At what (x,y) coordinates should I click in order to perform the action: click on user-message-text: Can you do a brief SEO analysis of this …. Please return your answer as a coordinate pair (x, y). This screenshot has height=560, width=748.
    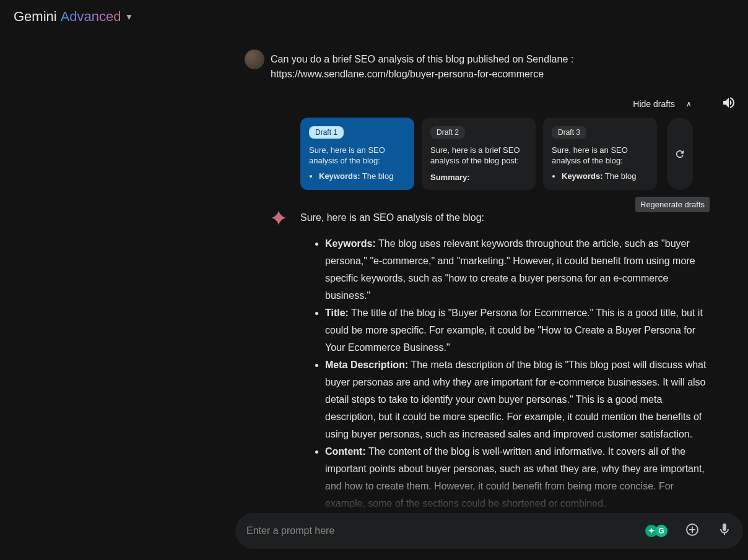
    Looking at the image, I should click on (489, 66).